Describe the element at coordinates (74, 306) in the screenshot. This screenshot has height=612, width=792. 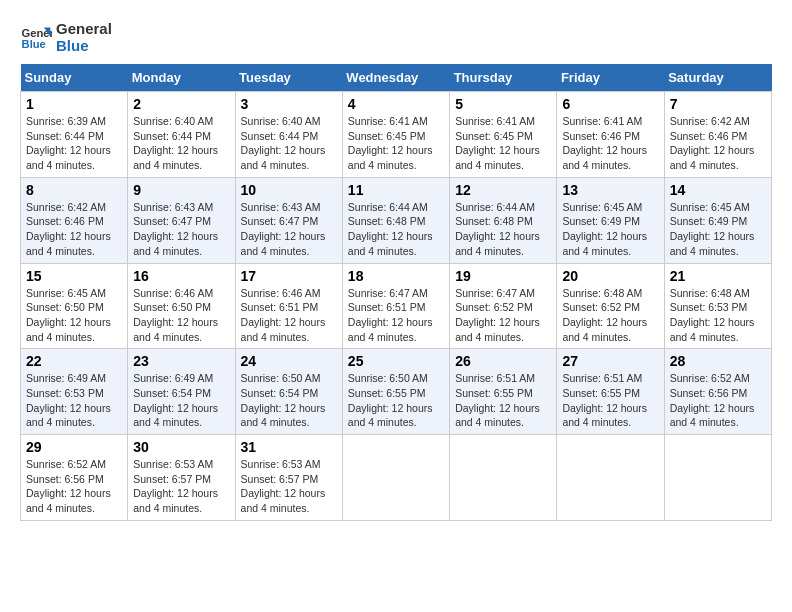
I see `day-cell-15: 15Sunrise: 6:45 AMSunset: 6:50 PMDayligh…` at that location.